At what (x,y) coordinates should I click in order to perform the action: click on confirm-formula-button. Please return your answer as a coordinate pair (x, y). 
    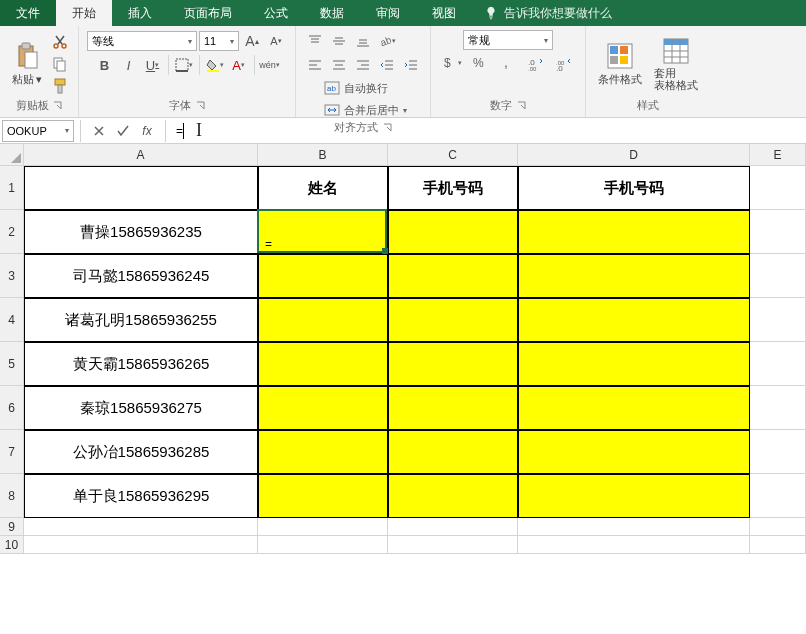
    Looking at the image, I should click on (123, 131).